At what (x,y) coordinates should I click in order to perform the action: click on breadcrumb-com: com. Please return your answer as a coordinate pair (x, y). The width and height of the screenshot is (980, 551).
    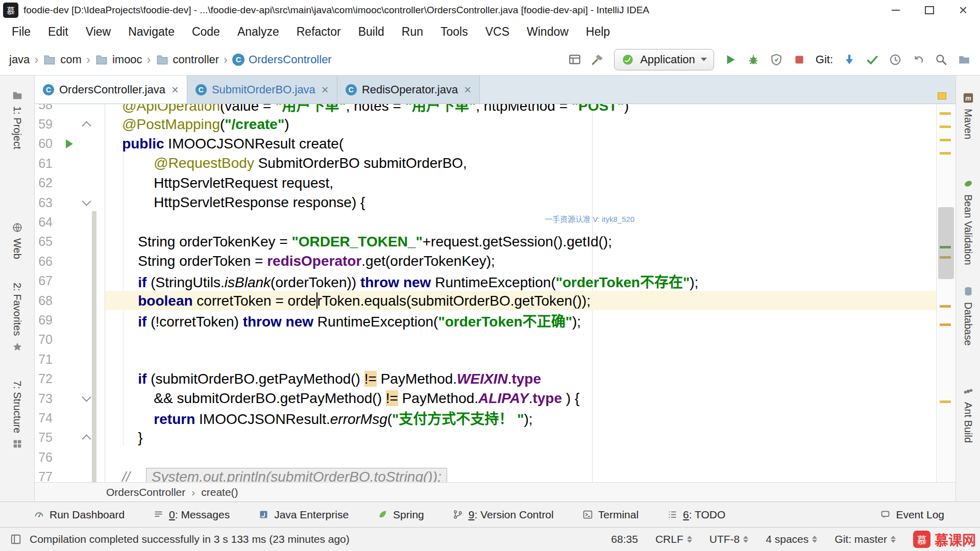
    Looking at the image, I should click on (62, 60).